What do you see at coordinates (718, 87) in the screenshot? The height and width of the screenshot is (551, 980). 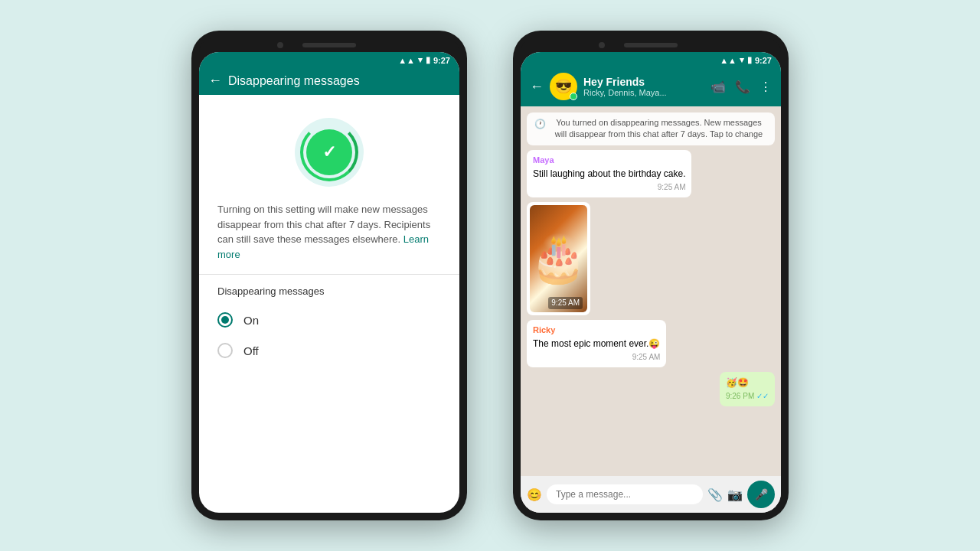 I see `video-call-icon: 📹` at bounding box center [718, 87].